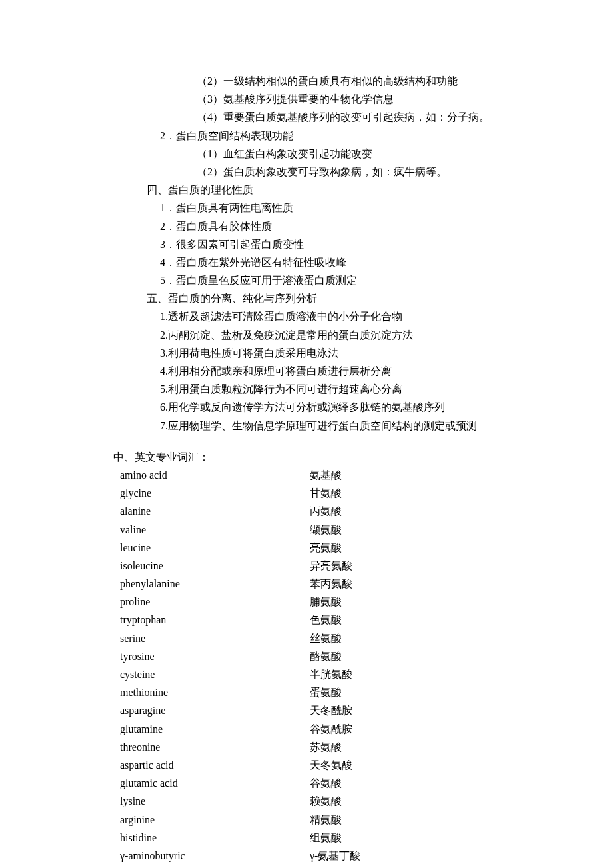  What do you see at coordinates (215, 493) in the screenshot?
I see `vocab-english: glycine` at bounding box center [215, 493].